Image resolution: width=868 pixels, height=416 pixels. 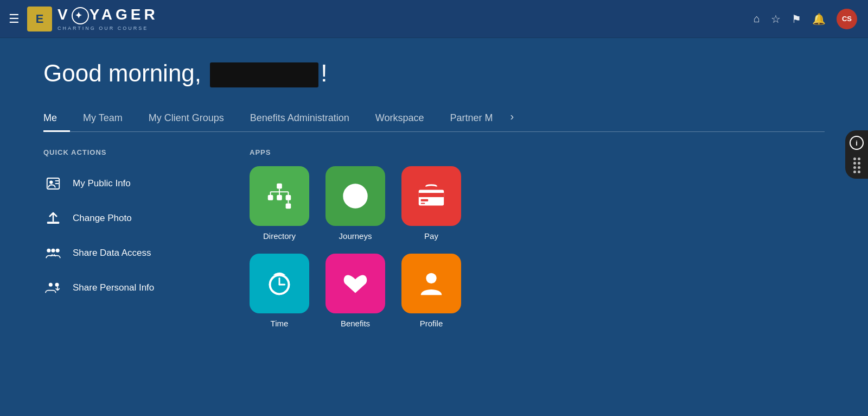 I want to click on tab-me: Me, so click(x=56, y=119).